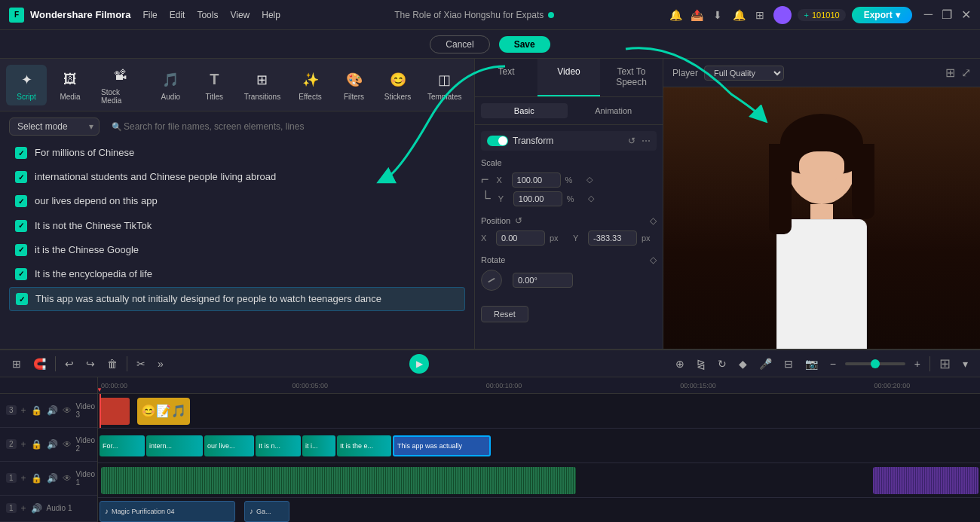  Describe the element at coordinates (525, 111) in the screenshot. I see `subtab-basic: Basic` at that location.